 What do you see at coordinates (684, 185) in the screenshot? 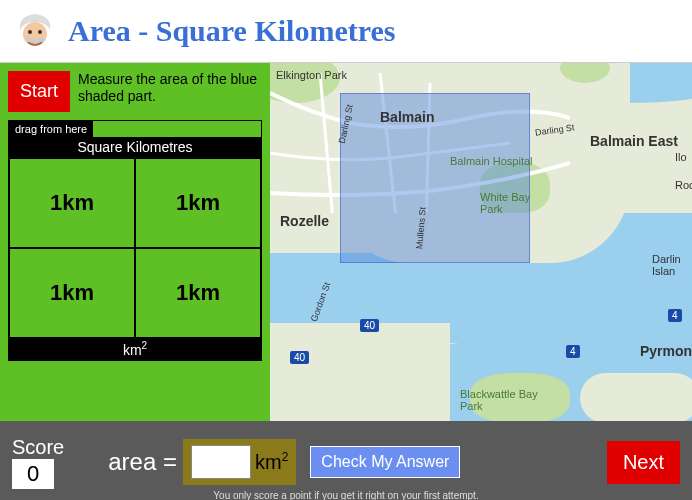
I see `map-label-roc: Roc` at bounding box center [684, 185].